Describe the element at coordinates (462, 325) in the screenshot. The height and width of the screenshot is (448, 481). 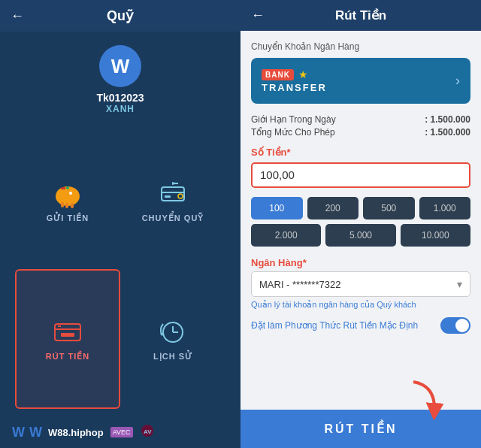
I see `toggle-knob` at that location.